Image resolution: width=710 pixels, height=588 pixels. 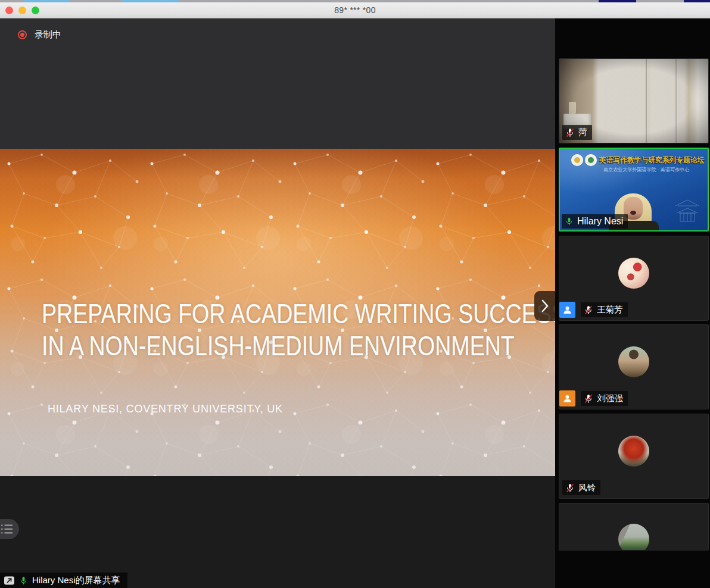 What do you see at coordinates (544, 306) in the screenshot?
I see `expand-panel-chevron-button` at bounding box center [544, 306].